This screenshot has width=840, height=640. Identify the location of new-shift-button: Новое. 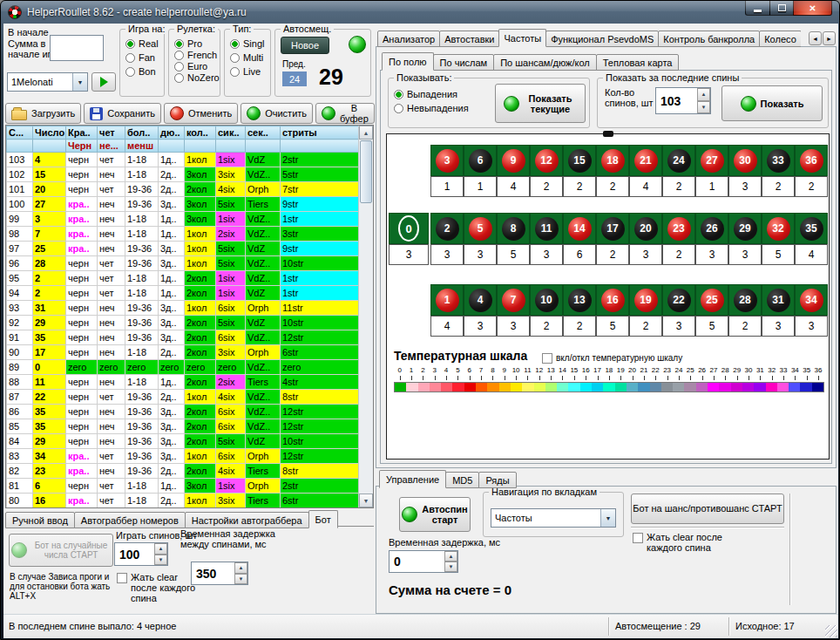
(305, 45).